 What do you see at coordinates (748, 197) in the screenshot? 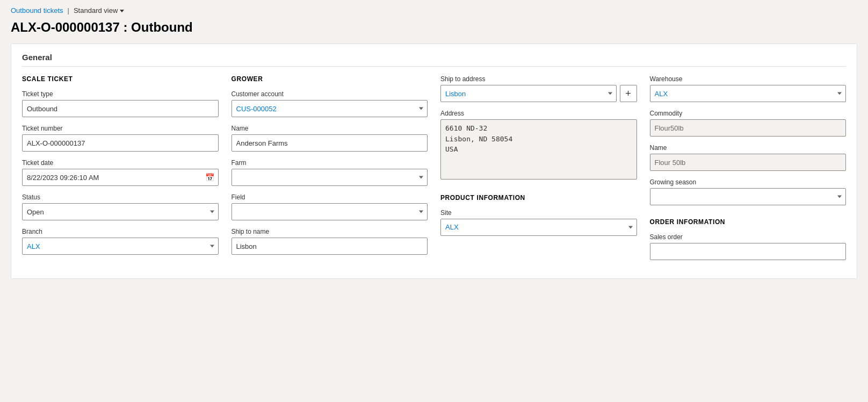
I see `growing-season-select` at bounding box center [748, 197].